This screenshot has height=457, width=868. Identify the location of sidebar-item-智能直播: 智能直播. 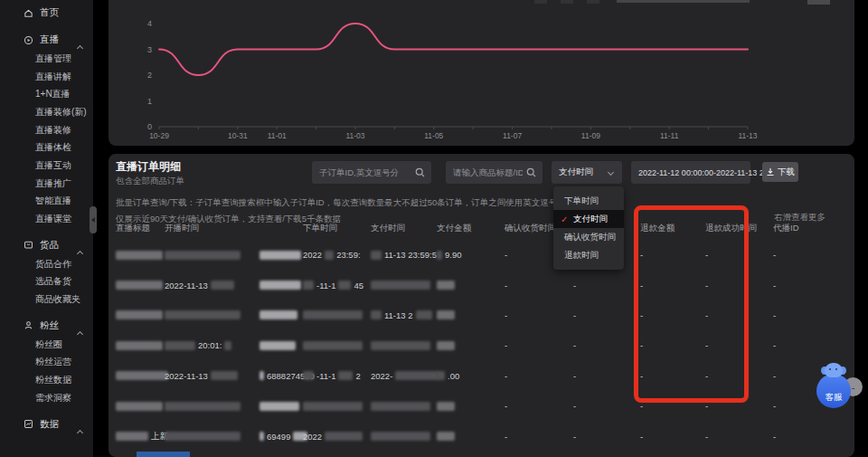
(47, 202).